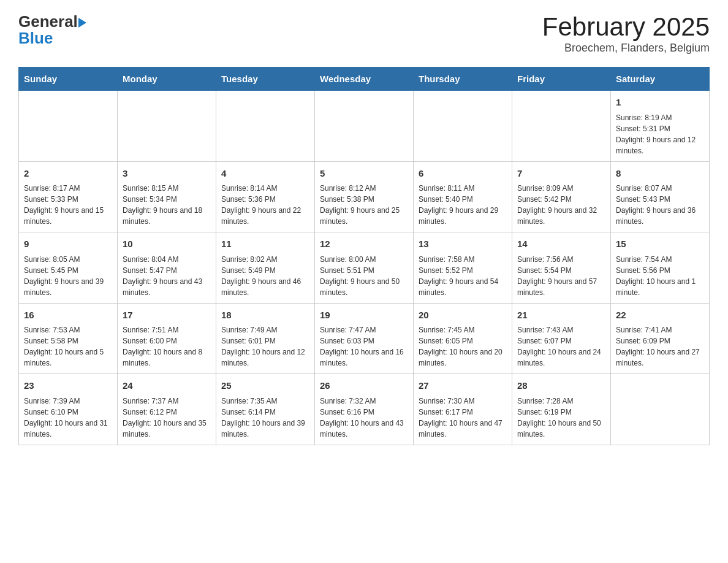 This screenshot has height=563, width=728. Describe the element at coordinates (68, 276) in the screenshot. I see `day-info: Sunrise: 8:05 AM Sunset: 5:45 PM Dayligh…` at that location.